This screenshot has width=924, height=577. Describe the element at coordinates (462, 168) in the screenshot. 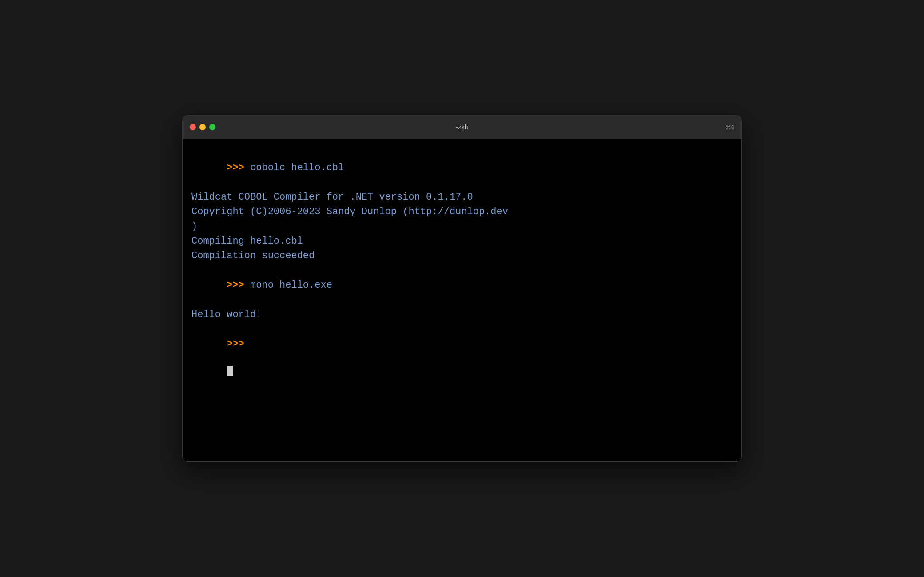

I see `terminal-line-1: >>> cobolc hello.cbl` at that location.